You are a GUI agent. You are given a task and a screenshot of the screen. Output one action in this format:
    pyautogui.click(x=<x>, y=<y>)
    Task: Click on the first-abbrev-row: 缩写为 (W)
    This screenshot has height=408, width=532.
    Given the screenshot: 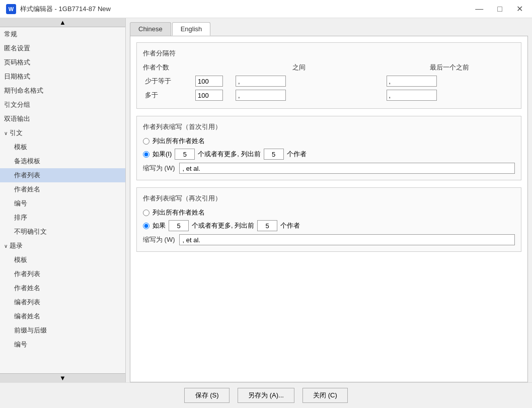 What is the action you would take?
    pyautogui.click(x=329, y=168)
    